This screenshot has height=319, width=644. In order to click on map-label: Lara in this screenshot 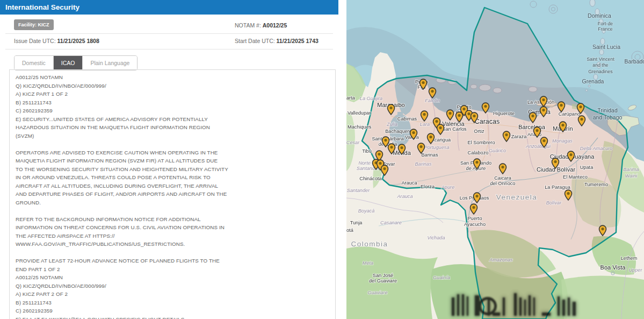, I will do `click(425, 124)`.